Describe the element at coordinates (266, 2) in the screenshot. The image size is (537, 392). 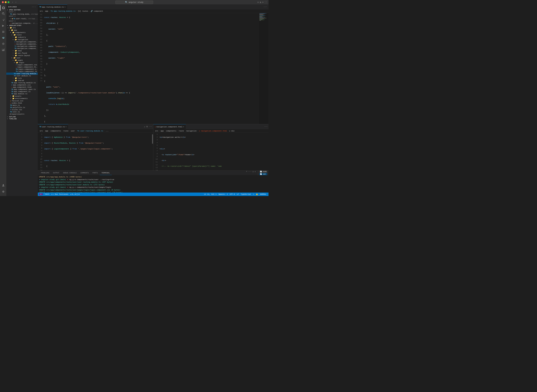
I see `fullscreen-icon: ⛶` at that location.